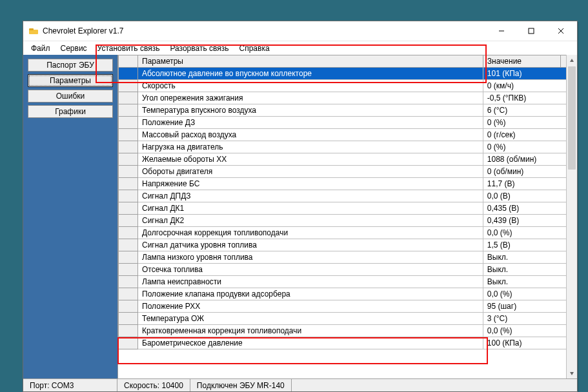  What do you see at coordinates (311, 62) in the screenshot?
I see `col-parameters: Параметры` at bounding box center [311, 62].